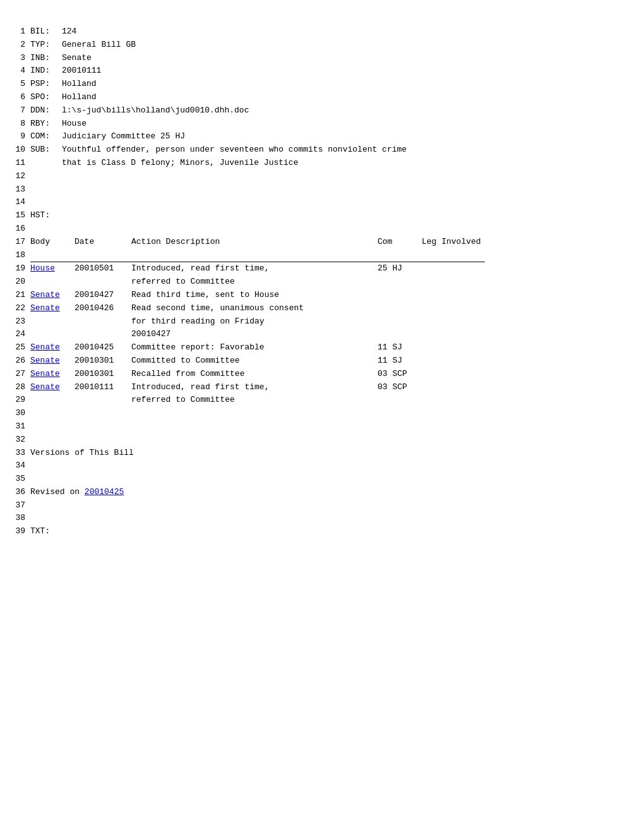 The image size is (644, 834). I want to click on line-21: 21Senate20010427Read third time, sent to…, so click(322, 296).